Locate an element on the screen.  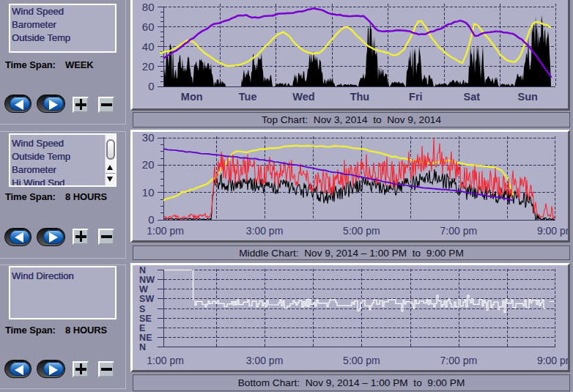
svg-text: Sat is located at coordinates (472, 97).